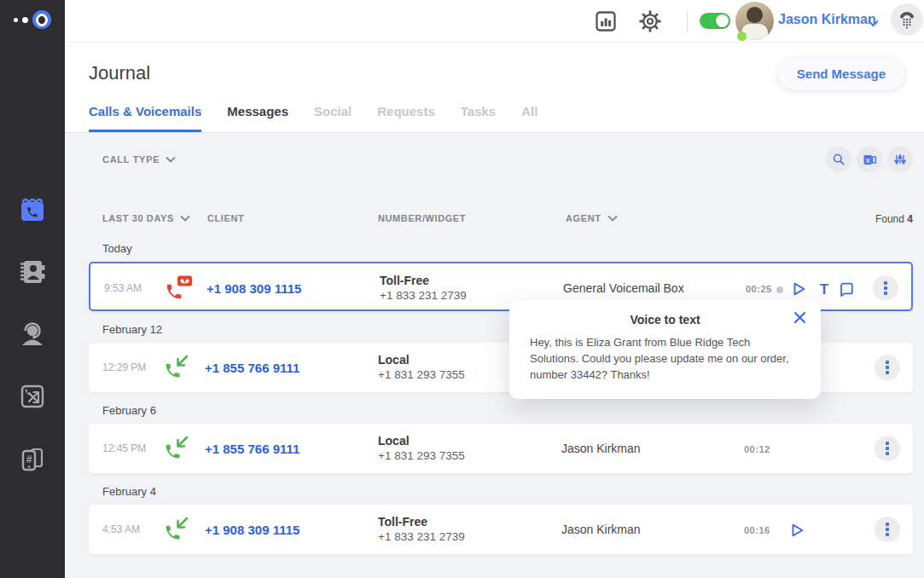 This screenshot has width=924, height=578. I want to click on softphone-dialpad-button, so click(907, 20).